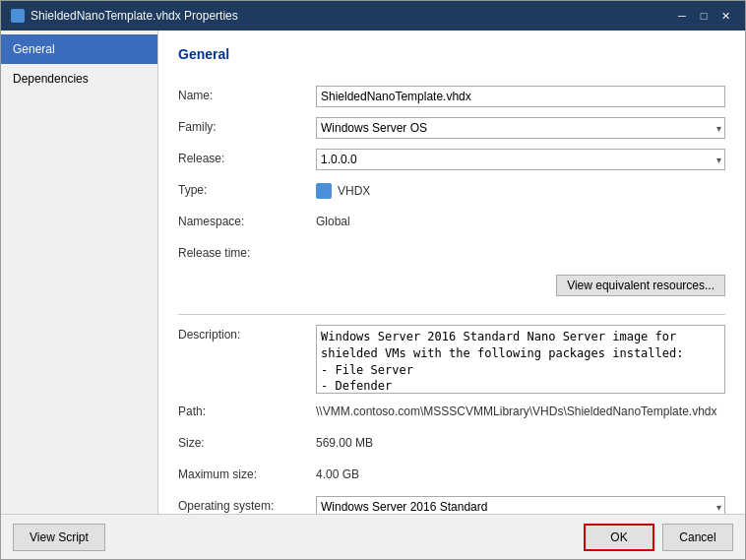  I want to click on os-row: Operating system: Windows Server 2016 St…, so click(452, 505).